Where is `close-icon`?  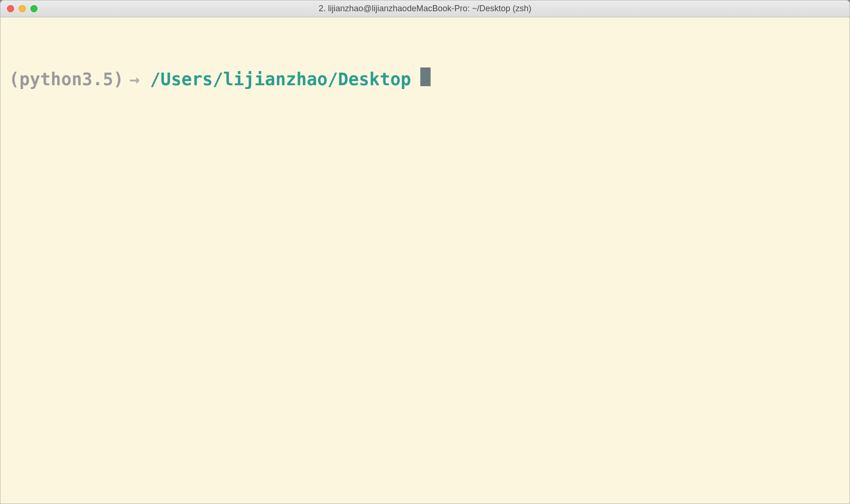
close-icon is located at coordinates (10, 8).